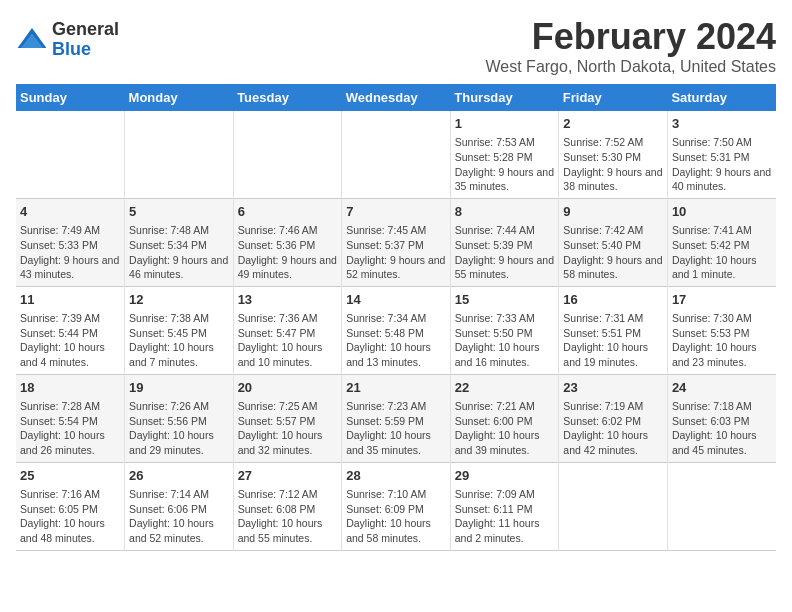  Describe the element at coordinates (288, 330) in the screenshot. I see `calendar-cell: 13Sunrise: 7:36 AMSunset: 5:47 PMDayligh…` at that location.